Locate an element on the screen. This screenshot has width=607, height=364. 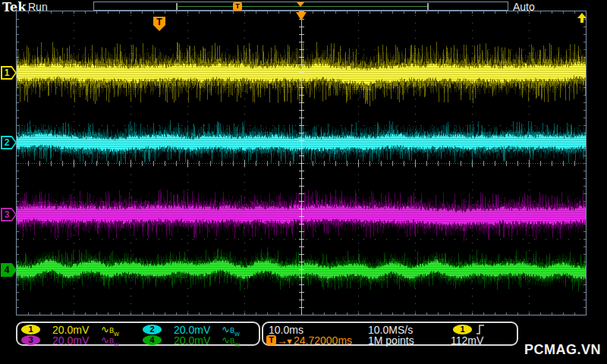
channel-2-position-badge: 2 is located at coordinates (9, 143).